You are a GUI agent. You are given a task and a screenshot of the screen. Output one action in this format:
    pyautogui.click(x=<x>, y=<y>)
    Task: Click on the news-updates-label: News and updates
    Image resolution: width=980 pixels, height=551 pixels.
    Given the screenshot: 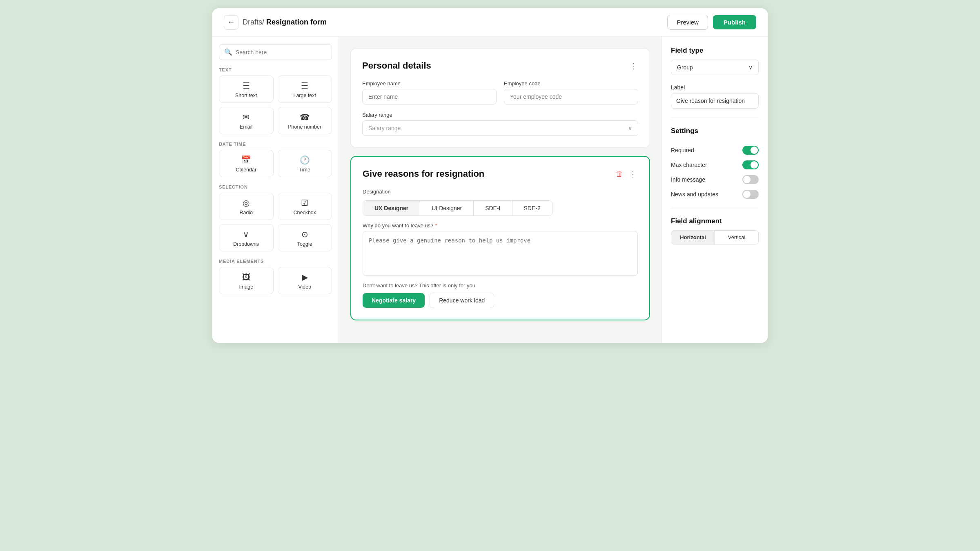 What is the action you would take?
    pyautogui.click(x=695, y=194)
    